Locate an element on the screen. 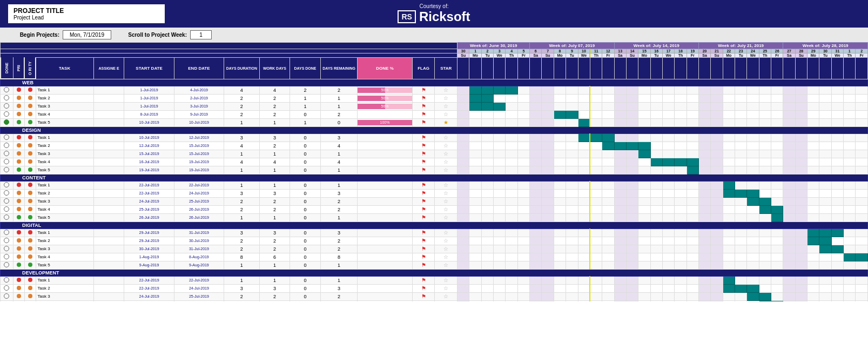 Image resolution: width=868 pixels, height=349 pixels. col-daysdone: DAYS DONE is located at coordinates (306, 68).